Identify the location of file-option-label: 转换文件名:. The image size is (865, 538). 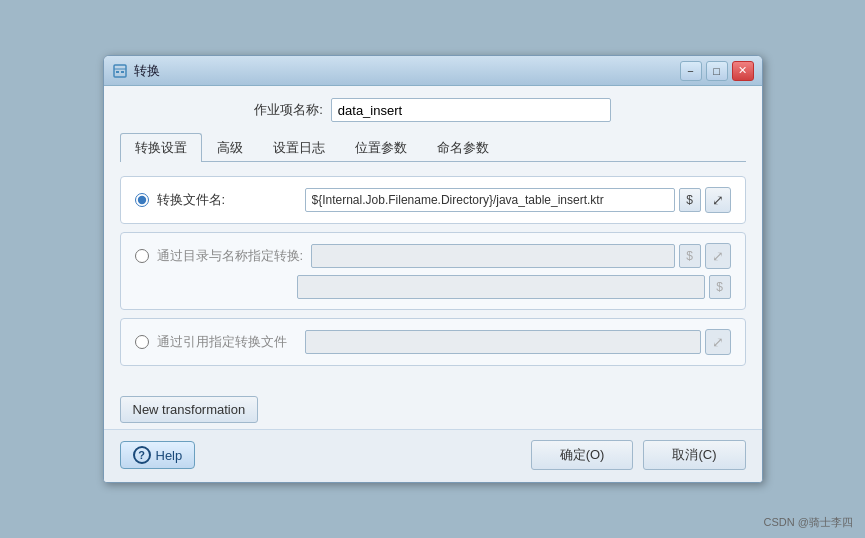
(227, 200).